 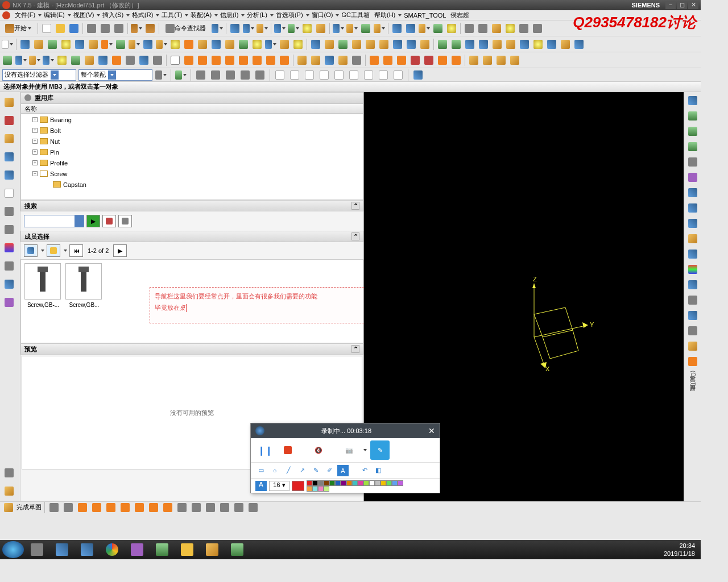 I want to click on tree-node-nut: +Nut, so click(x=192, y=141).